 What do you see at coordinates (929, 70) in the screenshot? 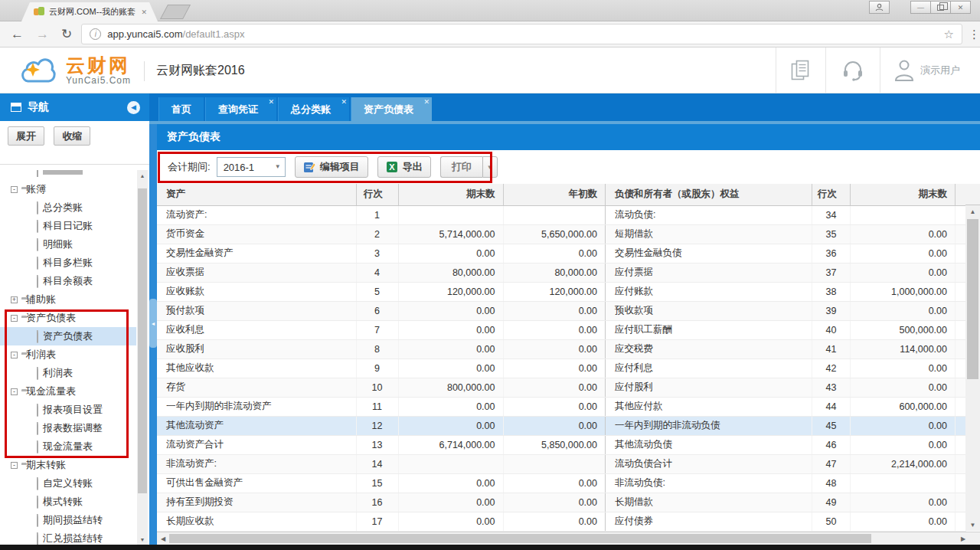
I see `user-menu-button: 演示用户` at bounding box center [929, 70].